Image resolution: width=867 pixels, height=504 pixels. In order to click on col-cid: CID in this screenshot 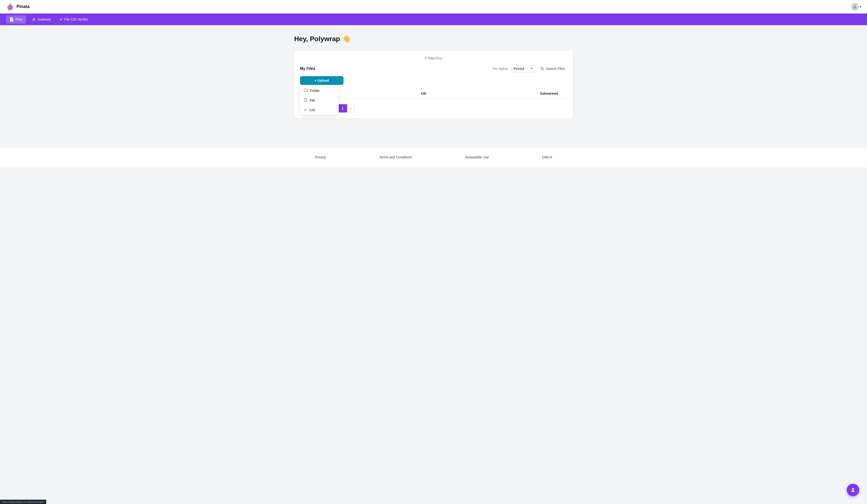, I will do `click(479, 94)`.